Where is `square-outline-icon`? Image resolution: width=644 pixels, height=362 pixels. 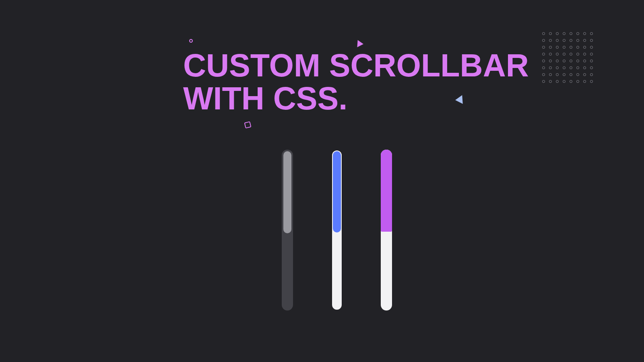
square-outline-icon is located at coordinates (248, 125).